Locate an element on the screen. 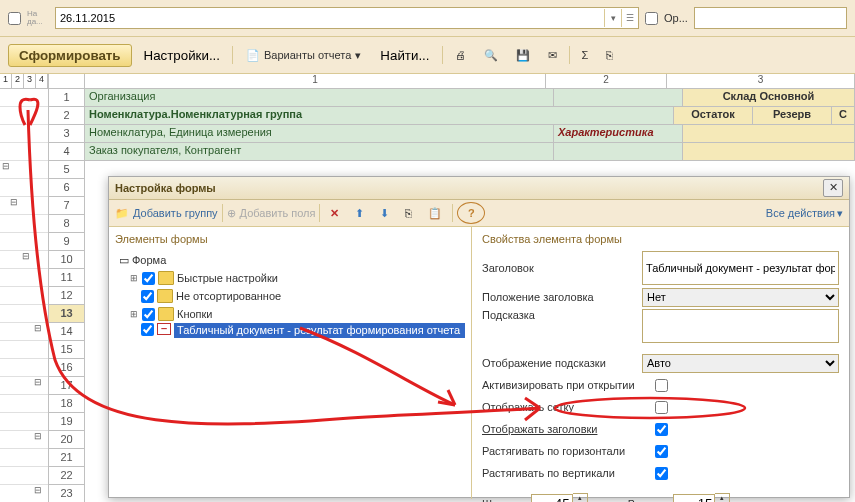  row-num: 19 is located at coordinates (67, 422).